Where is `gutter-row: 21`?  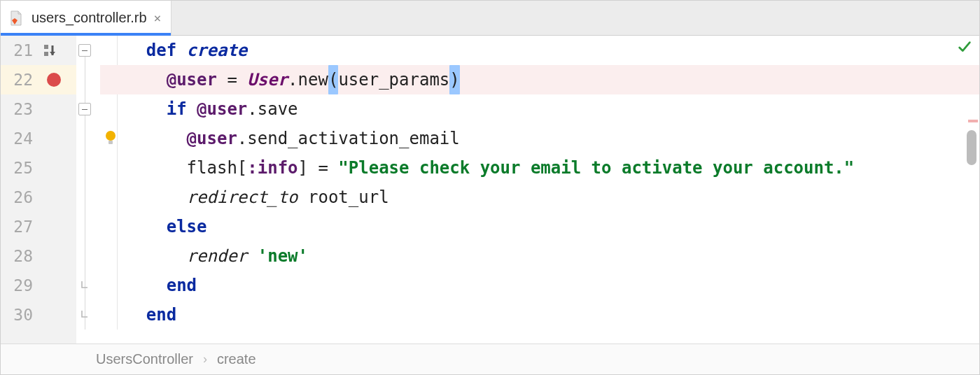
gutter-row: 21 is located at coordinates (38, 50).